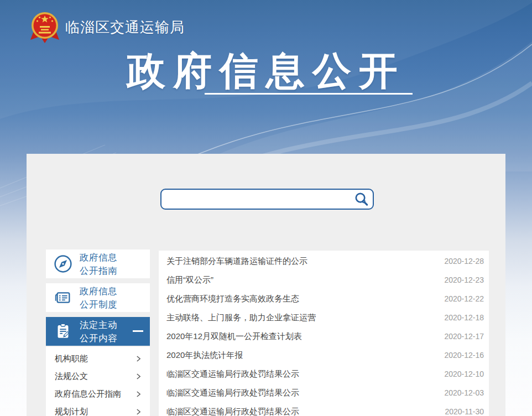  Describe the element at coordinates (324, 374) in the screenshot. I see `news-row: 临淄区交通运输局行政处罚结果公示 2020-12-10` at that location.